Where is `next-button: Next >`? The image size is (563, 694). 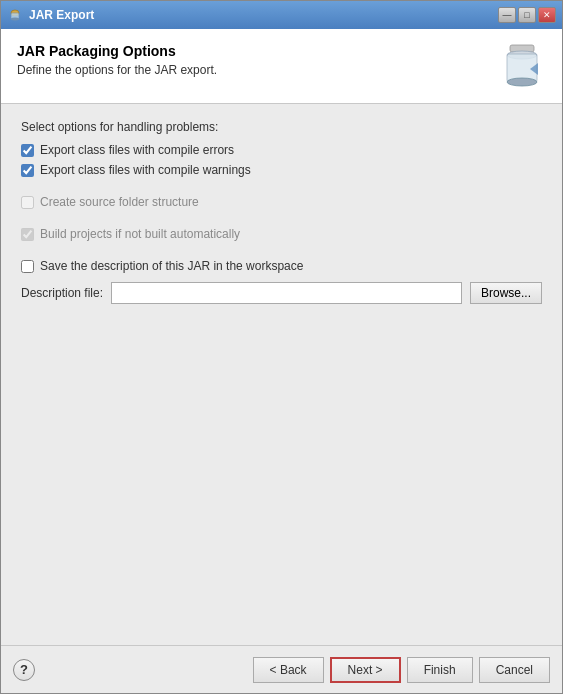 next-button: Next > is located at coordinates (366, 670).